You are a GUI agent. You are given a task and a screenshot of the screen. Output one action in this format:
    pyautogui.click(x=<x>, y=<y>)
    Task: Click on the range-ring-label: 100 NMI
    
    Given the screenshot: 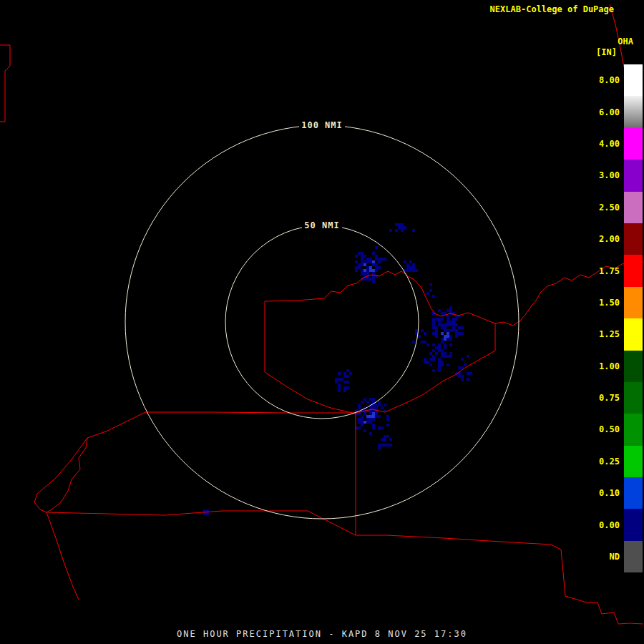 What is the action you would take?
    pyautogui.click(x=322, y=125)
    